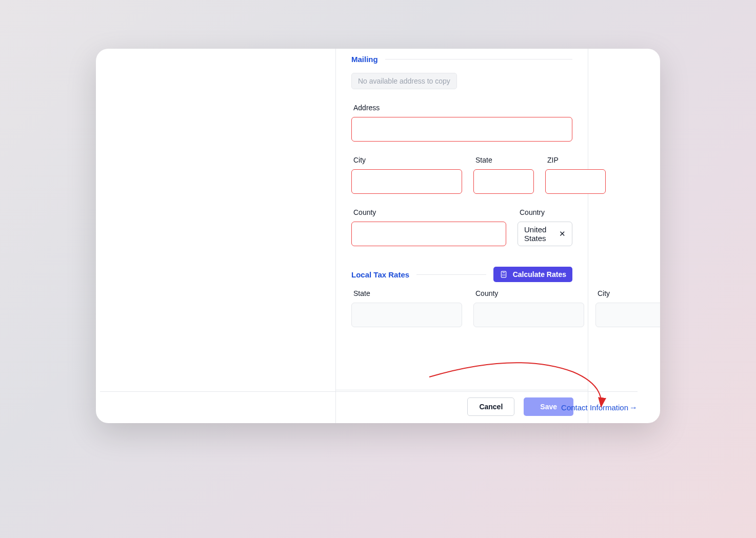  What do you see at coordinates (633, 408) in the screenshot?
I see `arrow-right-icon: →` at bounding box center [633, 408].